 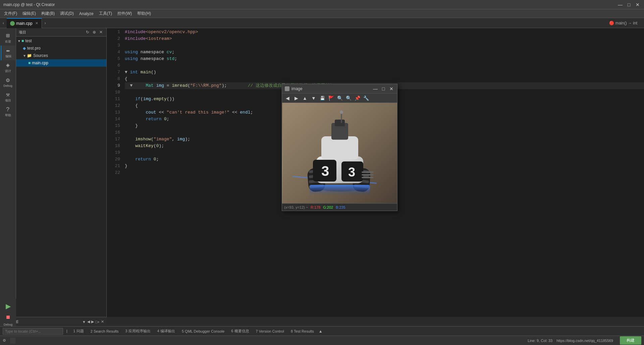 What do you see at coordinates (88, 32) in the screenshot?
I see `file-panel-sync-btn: ↻` at bounding box center [88, 32].